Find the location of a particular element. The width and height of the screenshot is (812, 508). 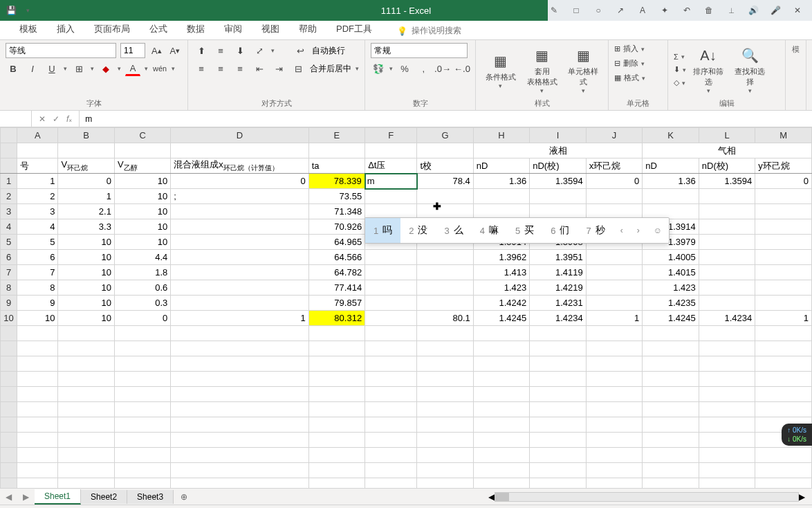

circle-icon: ○ is located at coordinates (598, 10).